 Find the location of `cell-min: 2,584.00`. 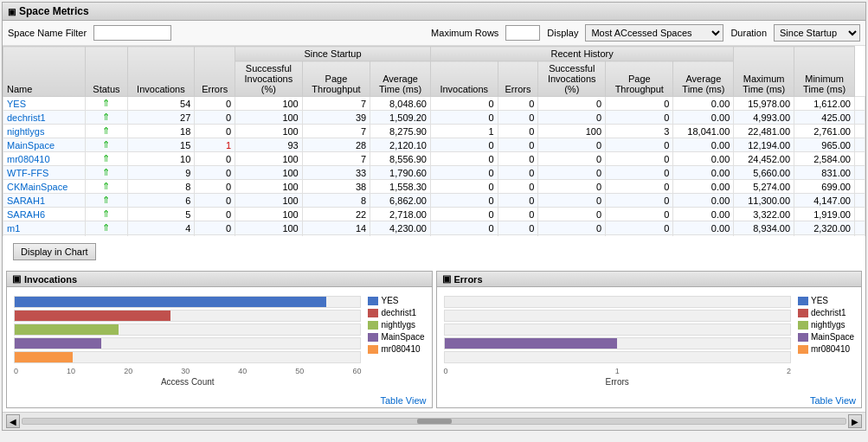

cell-min: 2,584.00 is located at coordinates (825, 159).